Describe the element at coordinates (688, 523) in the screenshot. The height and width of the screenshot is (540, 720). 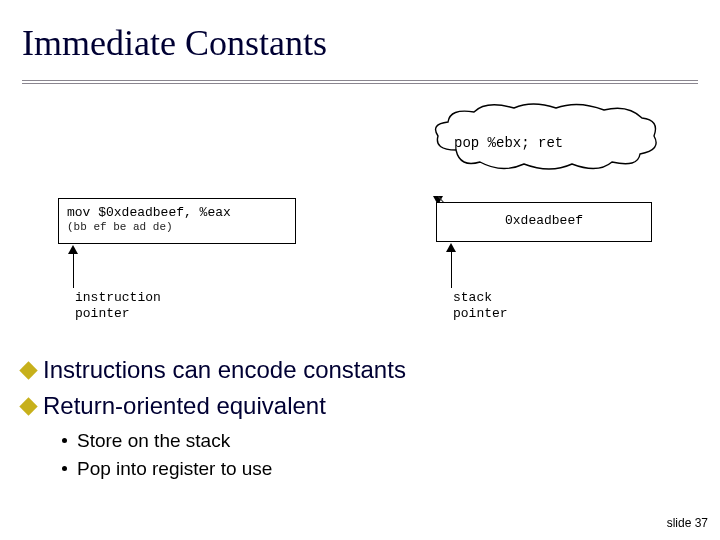
I see `slide-number: slide 37` at that location.